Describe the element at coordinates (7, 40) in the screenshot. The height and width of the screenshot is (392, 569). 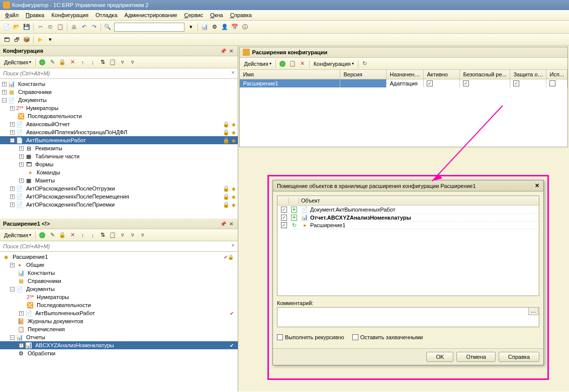
I see `tb2-a-icon: 🗔` at that location.